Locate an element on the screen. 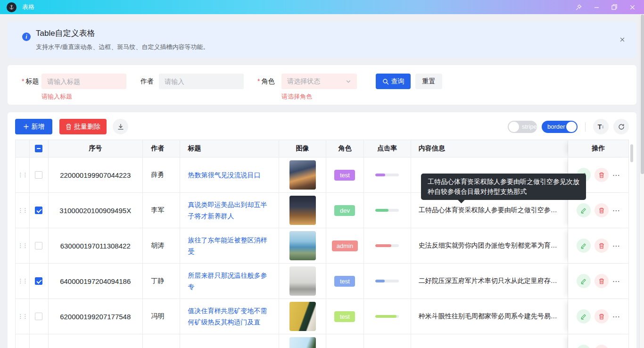 Image resolution: width=644 pixels, height=348 pixels. role-select-placeholder: 请选择状态 is located at coordinates (304, 82).